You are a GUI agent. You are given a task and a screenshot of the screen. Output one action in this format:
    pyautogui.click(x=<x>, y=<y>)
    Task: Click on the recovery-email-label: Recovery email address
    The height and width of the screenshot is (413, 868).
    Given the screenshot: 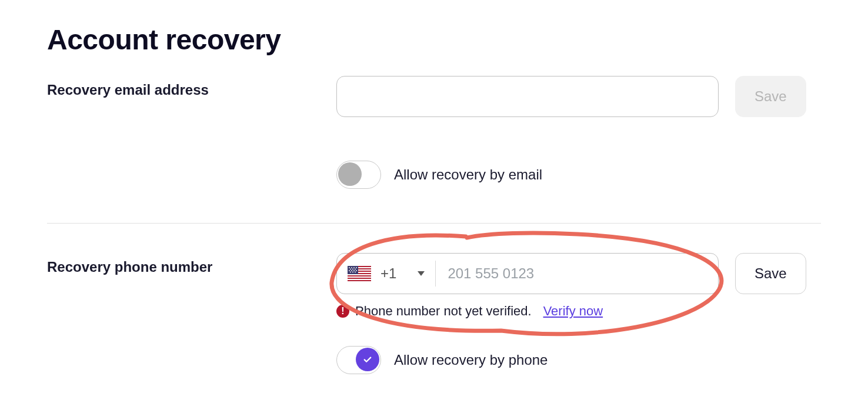 What is the action you would take?
    pyautogui.click(x=182, y=90)
    